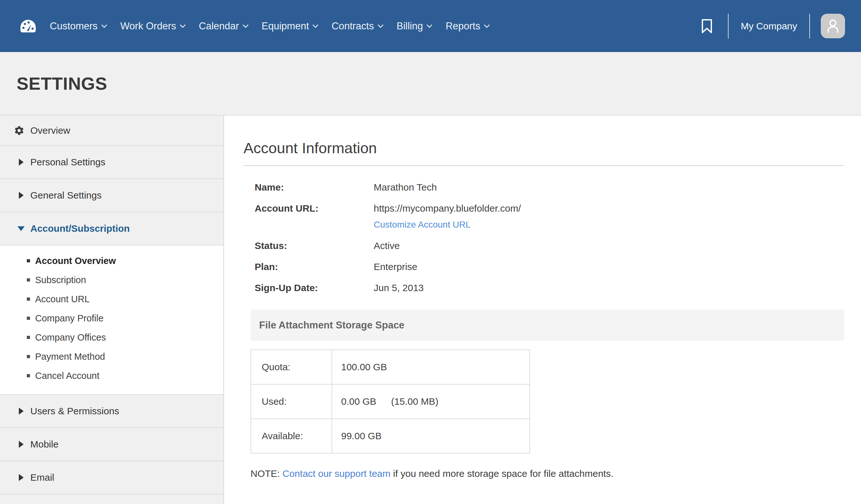  I want to click on menu-item-calendar: Calendar, so click(223, 26).